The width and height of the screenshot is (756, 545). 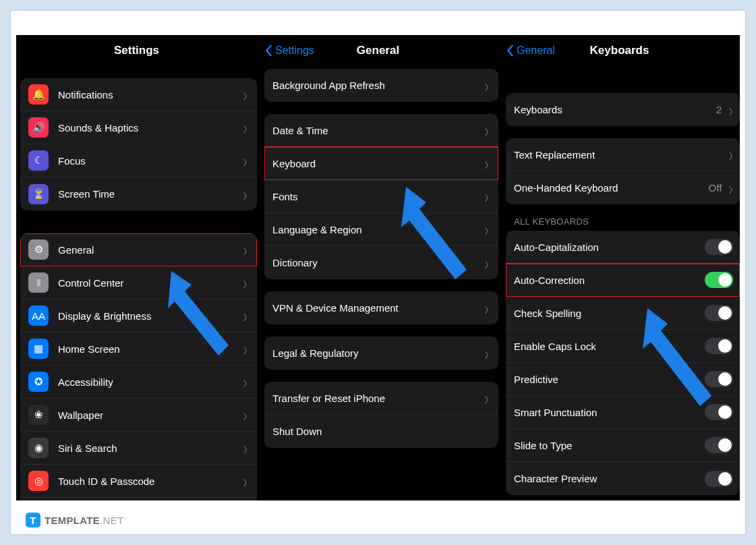 I want to click on settings-row: Date & Time›, so click(x=382, y=131).